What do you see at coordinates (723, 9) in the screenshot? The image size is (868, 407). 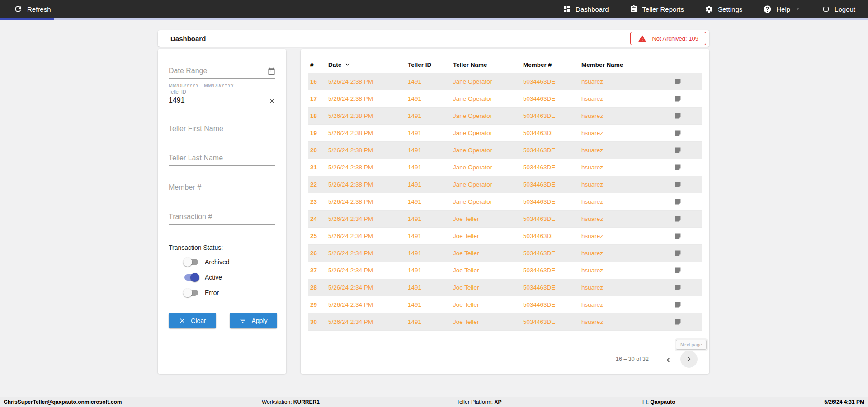 I see `nav-settings: Settings` at bounding box center [723, 9].